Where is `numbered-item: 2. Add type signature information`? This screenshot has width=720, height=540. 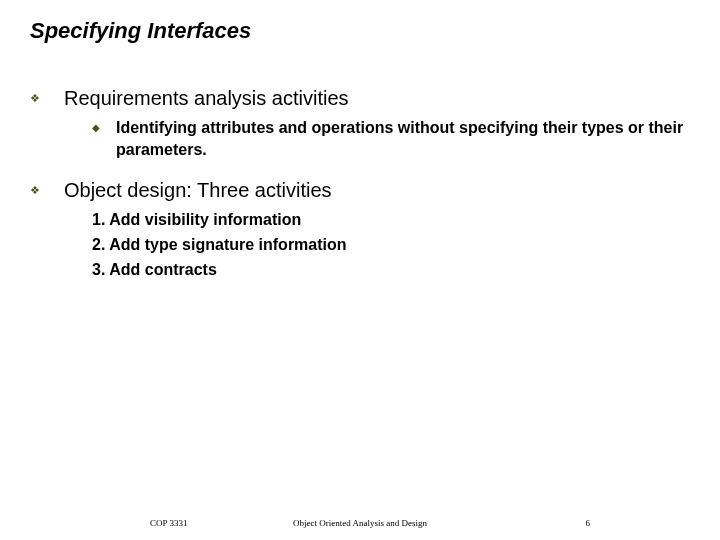 numbered-item: 2. Add type signature information is located at coordinates (391, 245).